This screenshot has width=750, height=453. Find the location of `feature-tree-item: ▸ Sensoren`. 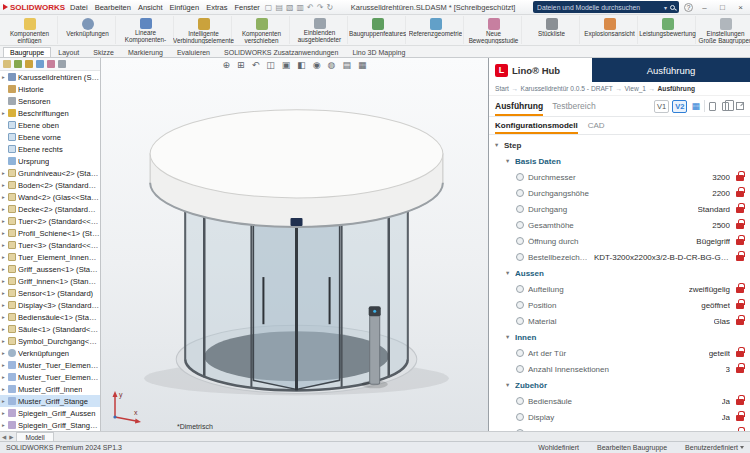

feature-tree-item: ▸ Sensoren is located at coordinates (50, 101).